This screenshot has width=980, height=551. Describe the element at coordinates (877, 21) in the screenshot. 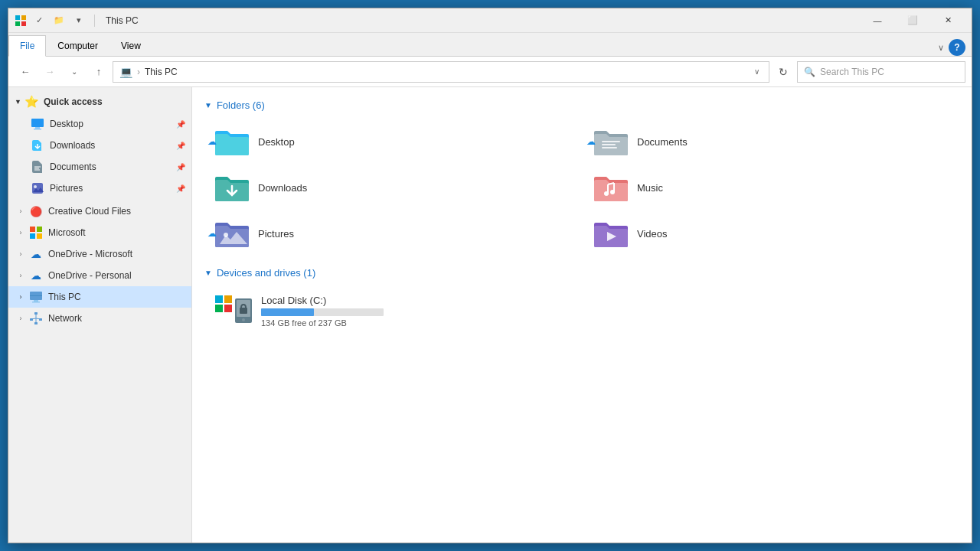

I see `minimize-button: —` at that location.